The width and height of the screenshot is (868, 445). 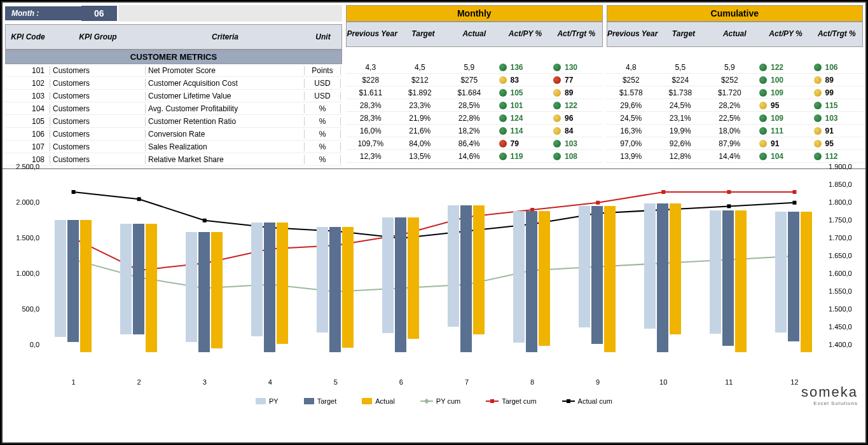 What do you see at coordinates (782, 131) in the screenshot?
I see `cell-actpy: 111` at bounding box center [782, 131].